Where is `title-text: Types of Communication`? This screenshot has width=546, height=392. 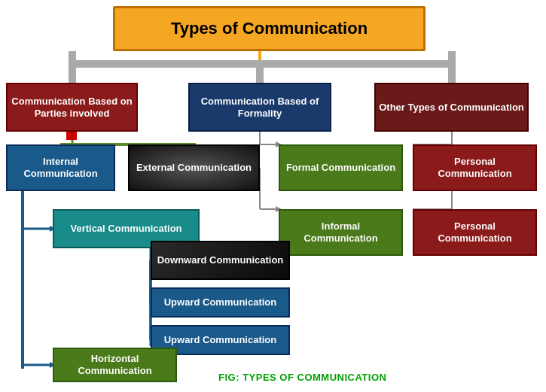 title-text: Types of Communication is located at coordinates (270, 29).